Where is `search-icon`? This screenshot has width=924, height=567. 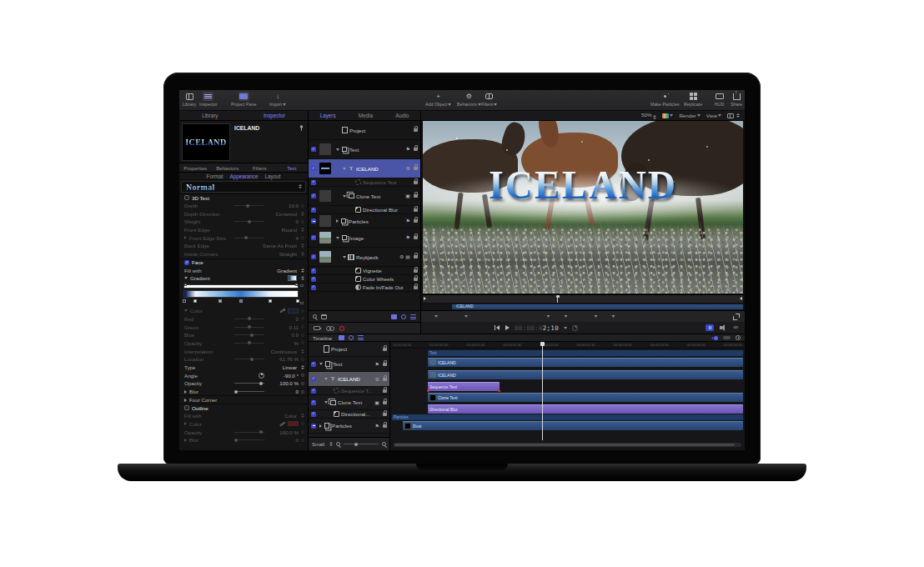 search-icon is located at coordinates (315, 317).